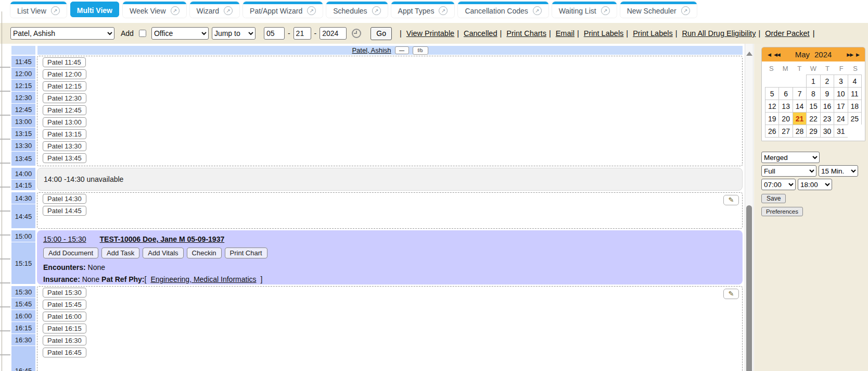 The height and width of the screenshot is (371, 868). I want to click on calendar-day: 9, so click(827, 94).